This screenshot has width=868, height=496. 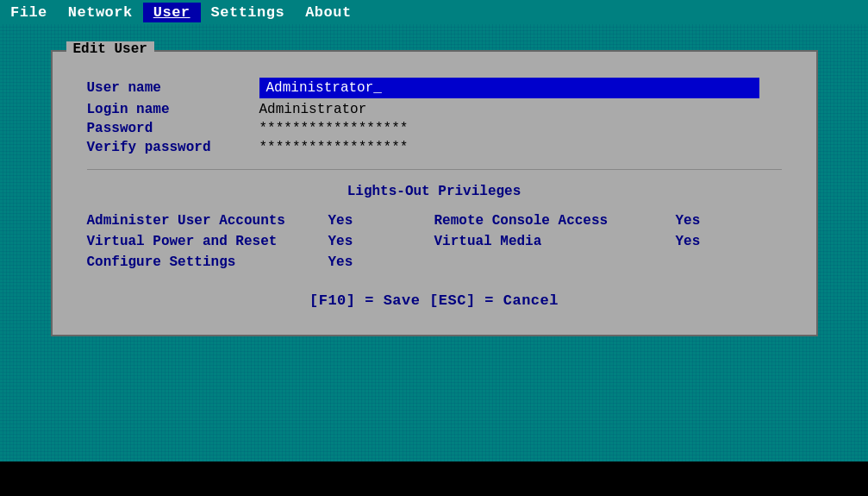 What do you see at coordinates (173, 148) in the screenshot?
I see `verify-password-label: Verify password` at bounding box center [173, 148].